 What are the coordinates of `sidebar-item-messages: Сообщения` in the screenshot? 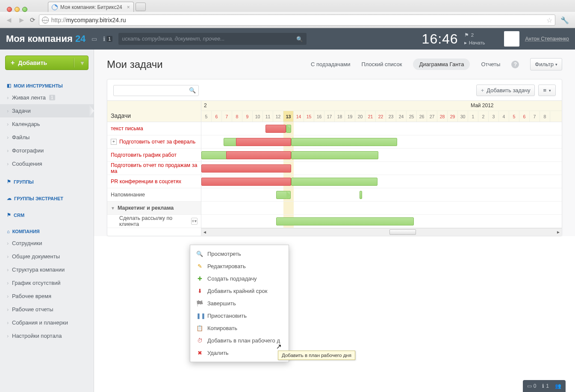 It's located at (47, 164).